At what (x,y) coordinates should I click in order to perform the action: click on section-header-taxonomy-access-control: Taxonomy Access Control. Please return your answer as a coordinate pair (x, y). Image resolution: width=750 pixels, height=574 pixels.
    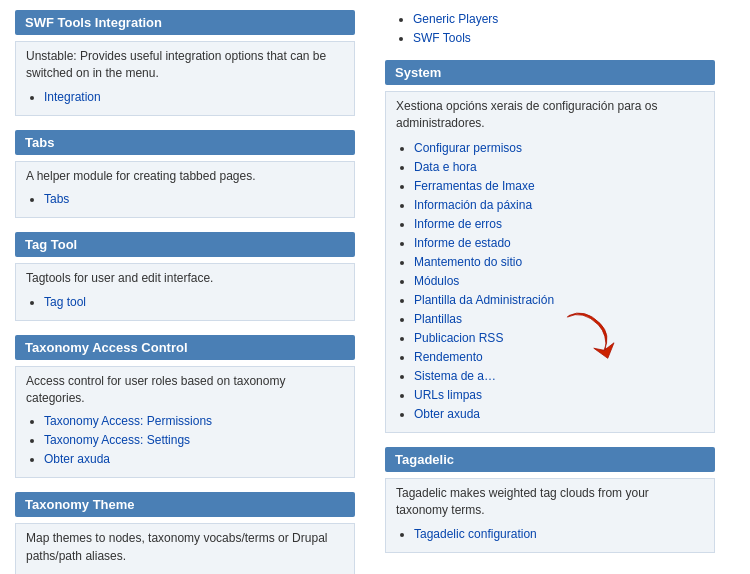
    Looking at the image, I should click on (185, 348).